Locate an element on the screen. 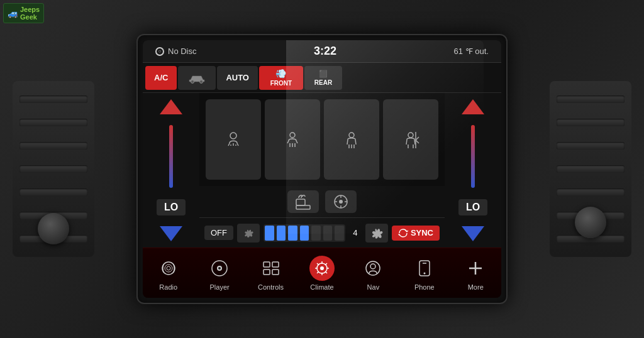  fan-low-icon is located at coordinates (248, 233).